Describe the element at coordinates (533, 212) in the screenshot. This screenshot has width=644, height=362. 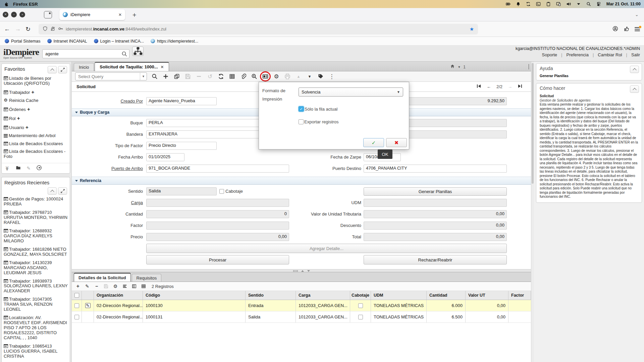
I see `vertical-scrollbar` at that location.